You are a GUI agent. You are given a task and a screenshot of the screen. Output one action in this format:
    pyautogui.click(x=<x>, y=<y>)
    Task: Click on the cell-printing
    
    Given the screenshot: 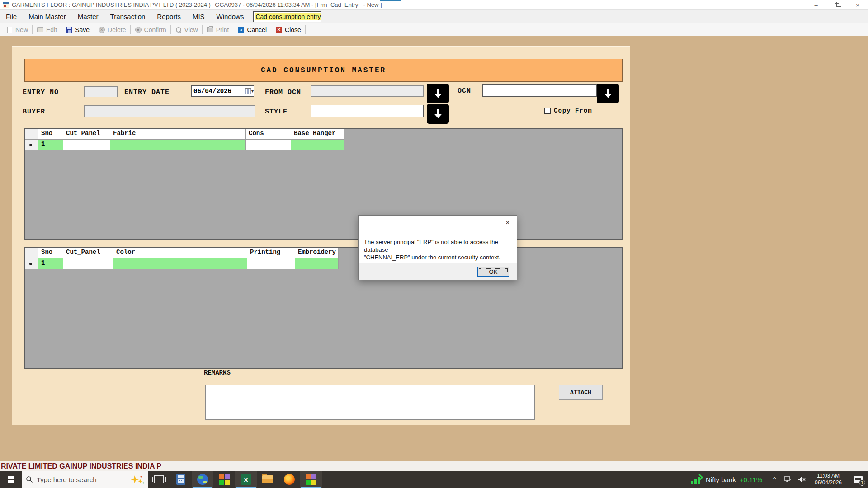 What is the action you would take?
    pyautogui.click(x=271, y=264)
    